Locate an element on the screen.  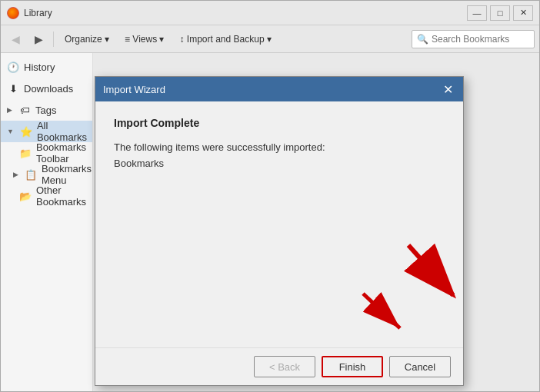
sidebar: 🕐 History ⬇ Downloads ▶ 🏷 Tags ▼ ⭐ All B… is located at coordinates (47, 222).